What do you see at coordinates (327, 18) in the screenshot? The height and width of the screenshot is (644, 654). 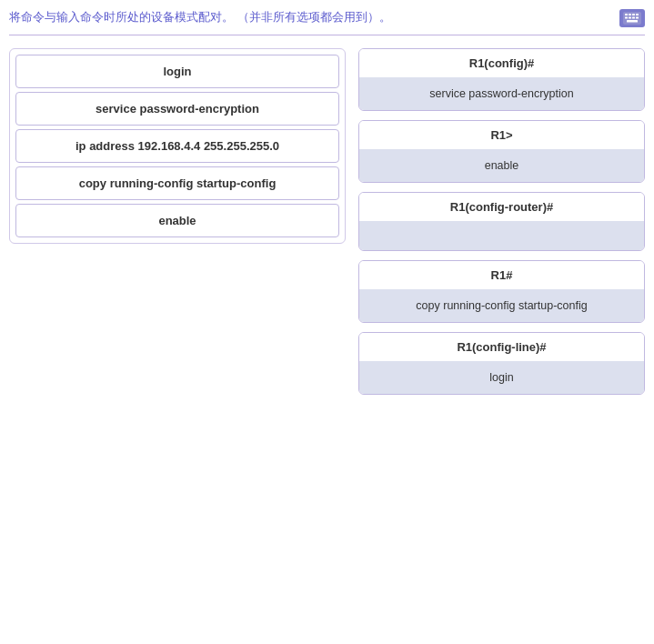 I see `header: 将命令与输入命令时所处的设备模式配对。 （并非所有选项都会用到）。` at bounding box center [327, 18].